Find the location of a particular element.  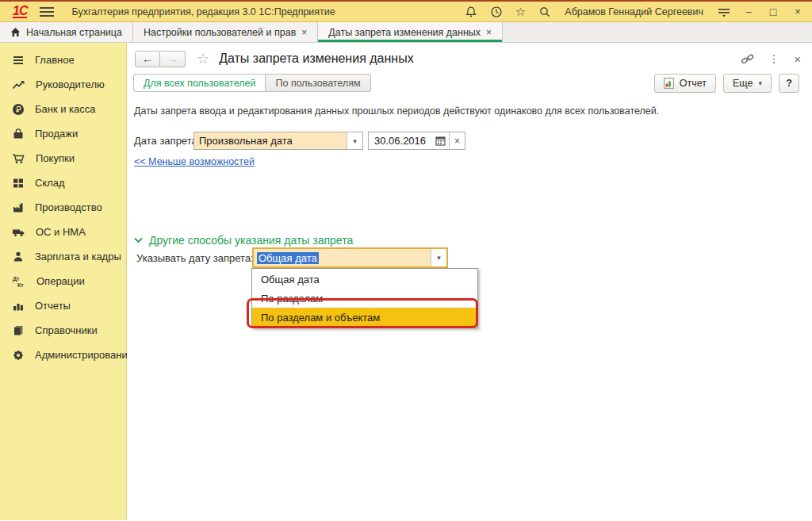

clear-date-icon: × is located at coordinates (457, 141).